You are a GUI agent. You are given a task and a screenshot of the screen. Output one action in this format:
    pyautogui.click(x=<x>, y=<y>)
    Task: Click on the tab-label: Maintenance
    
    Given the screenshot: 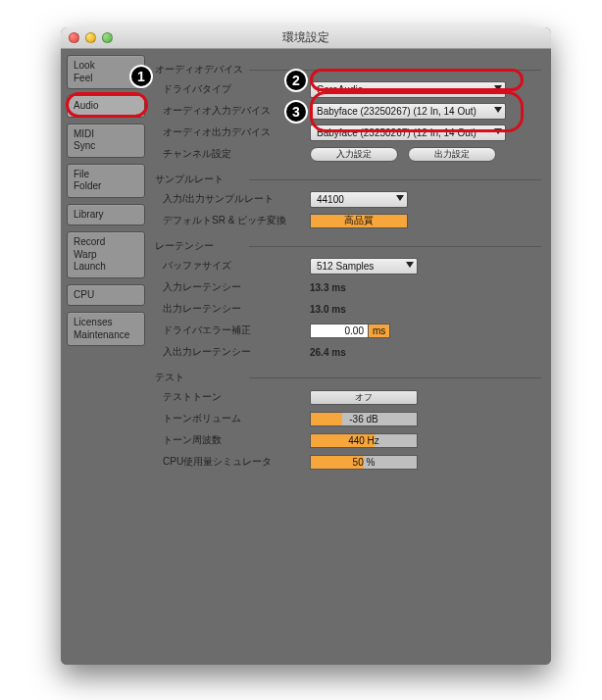 What is the action you would take?
    pyautogui.click(x=106, y=335)
    